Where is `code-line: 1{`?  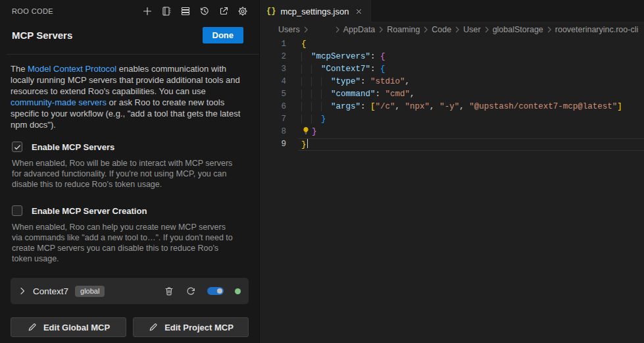
code-line: 1{ is located at coordinates (452, 45).